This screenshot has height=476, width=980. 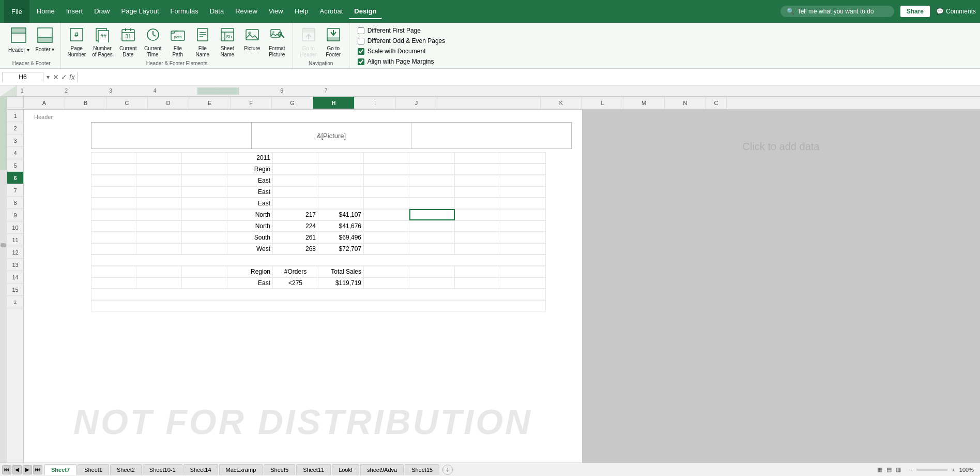 I want to click on view-layout-icon: ▤, so click(x=889, y=470).